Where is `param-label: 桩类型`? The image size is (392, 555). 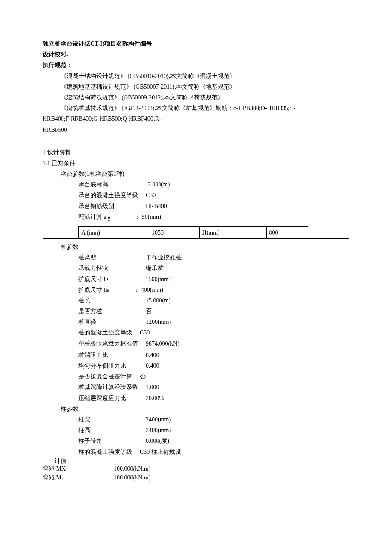
param-label: 桩类型 is located at coordinates (108, 258).